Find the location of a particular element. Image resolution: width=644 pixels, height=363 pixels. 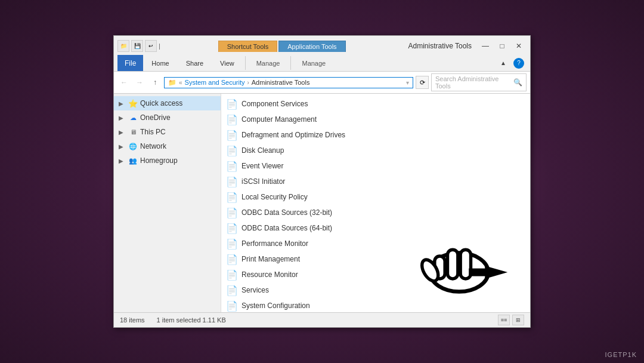

file-item-14: 📄 System Configuration is located at coordinates (376, 305).